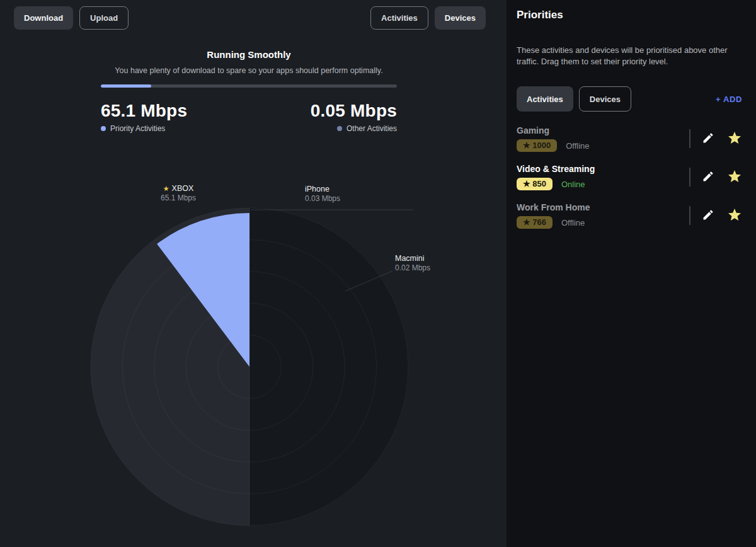  What do you see at coordinates (428, 18) in the screenshot?
I see `chart-view-tabs: Activities Devices` at bounding box center [428, 18].